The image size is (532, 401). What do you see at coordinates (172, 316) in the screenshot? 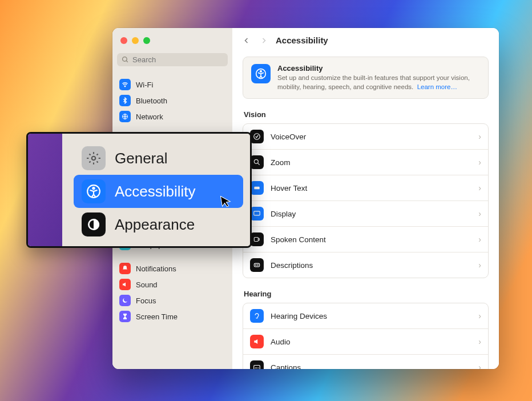
I see `sidebar-item-screentime: Screen Time` at bounding box center [172, 316].